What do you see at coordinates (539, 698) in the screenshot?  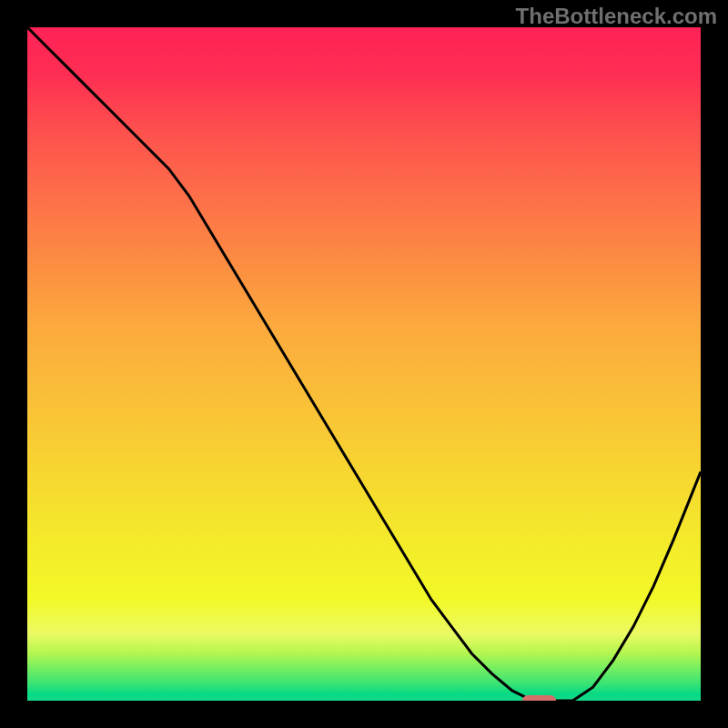 I see `minimum-marker` at bounding box center [539, 698].